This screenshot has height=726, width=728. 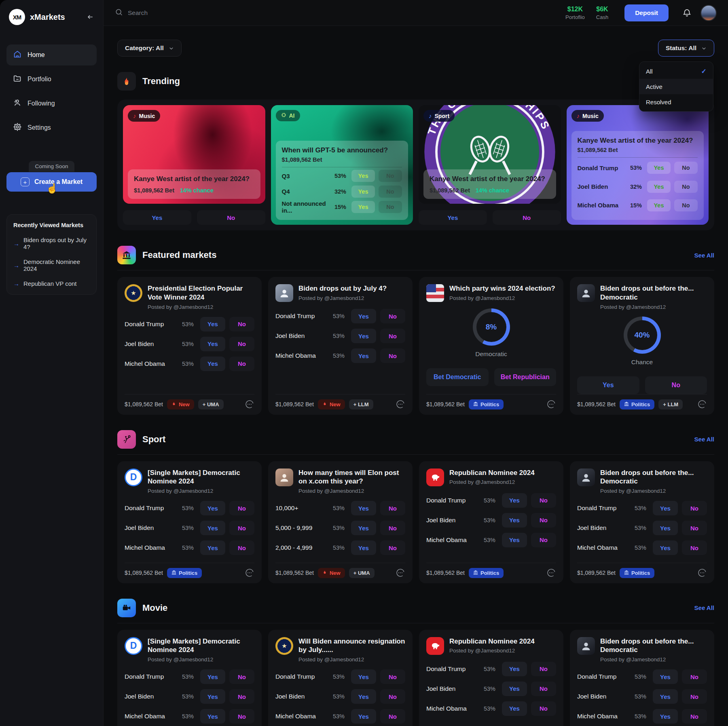 What do you see at coordinates (490, 165) in the screenshot?
I see `trending-card: THE CHAMPIONSHIPS ♪ Sport` at bounding box center [490, 165].